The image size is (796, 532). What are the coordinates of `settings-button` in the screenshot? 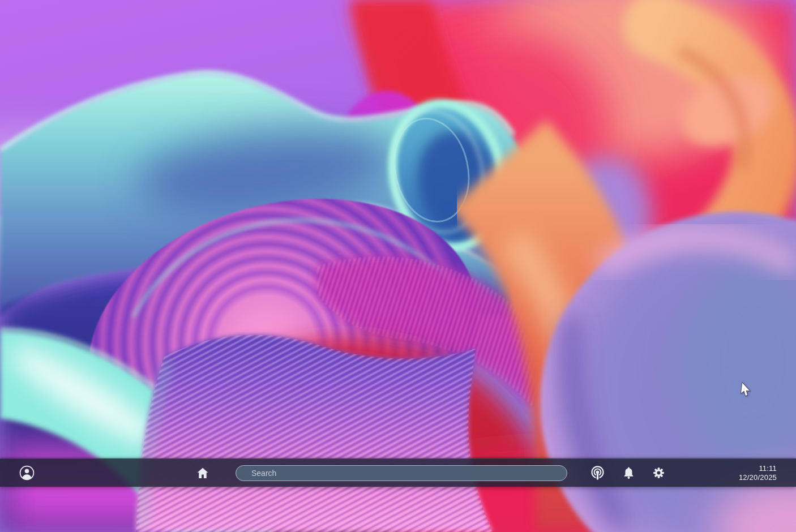 It's located at (659, 473).